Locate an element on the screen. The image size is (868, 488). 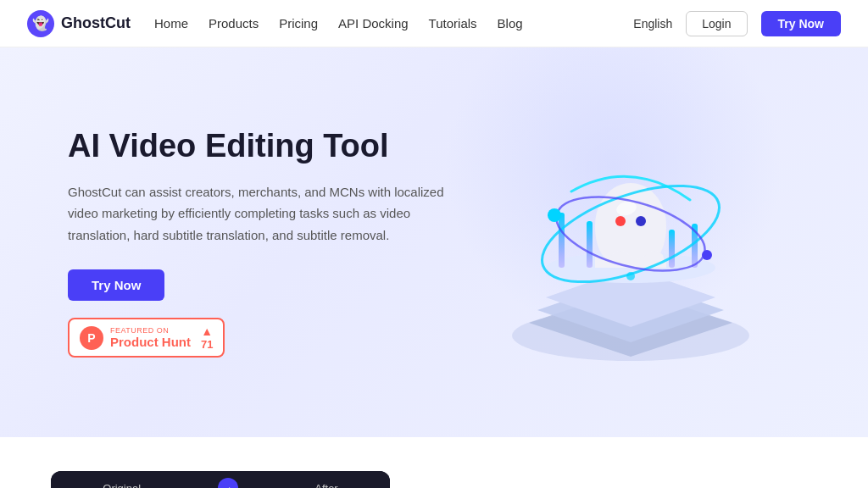
after-label: After is located at coordinates (326, 485).